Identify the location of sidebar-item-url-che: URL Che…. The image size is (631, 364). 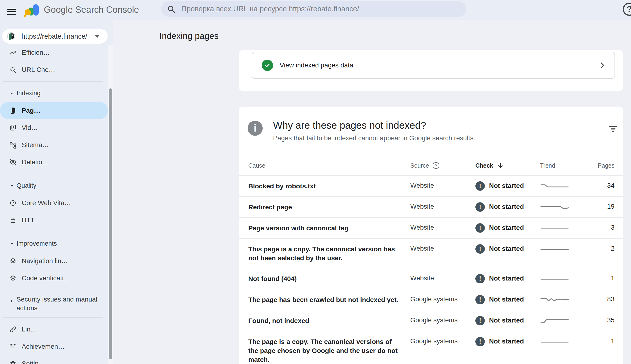
(54, 70).